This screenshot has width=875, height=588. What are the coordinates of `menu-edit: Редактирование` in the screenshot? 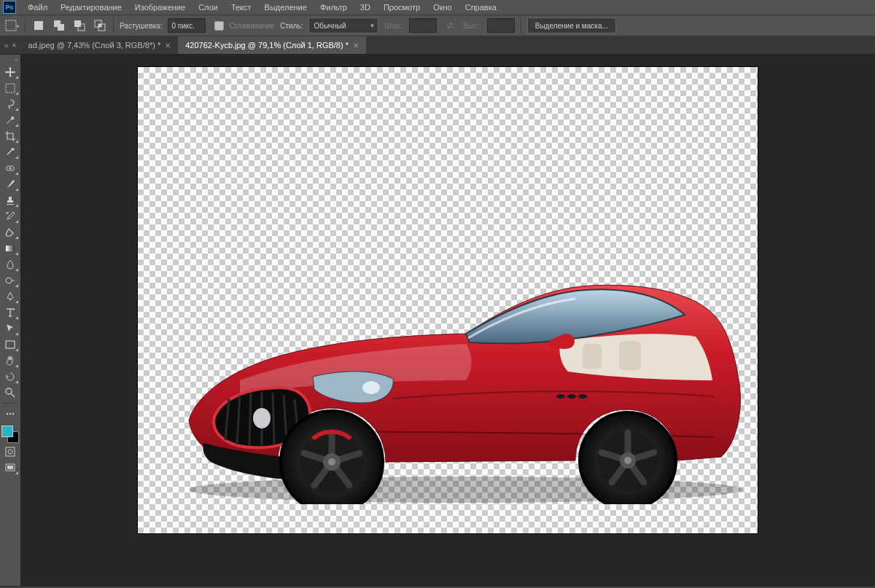 It's located at (91, 7).